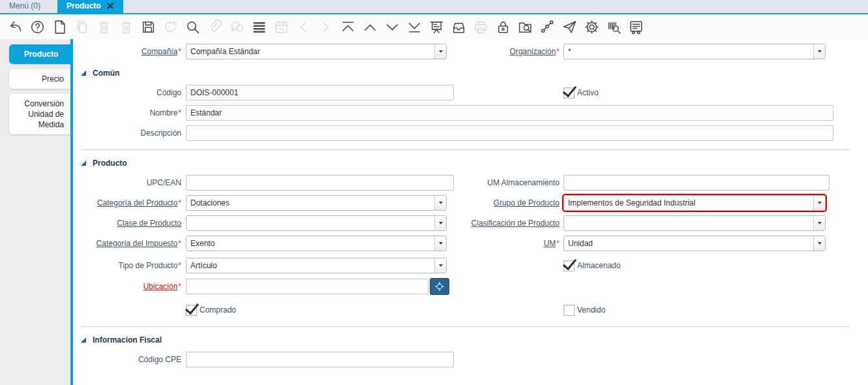 The height and width of the screenshot is (385, 868). What do you see at coordinates (481, 27) in the screenshot?
I see `print-icon` at bounding box center [481, 27].